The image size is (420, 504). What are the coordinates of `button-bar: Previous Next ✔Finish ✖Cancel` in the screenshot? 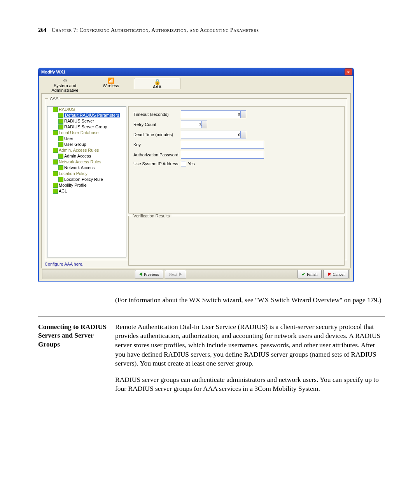 It's located at (196, 274).